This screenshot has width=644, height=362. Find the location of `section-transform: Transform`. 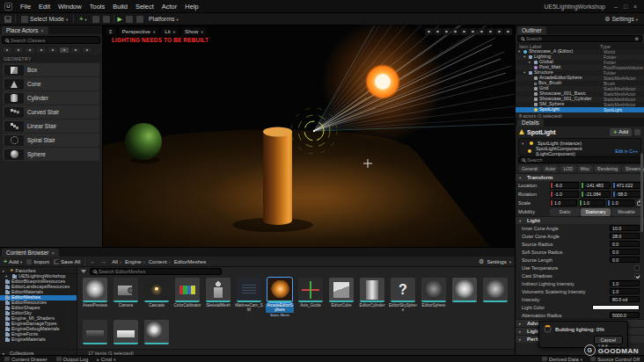

section-transform: Transform is located at coordinates (580, 177).